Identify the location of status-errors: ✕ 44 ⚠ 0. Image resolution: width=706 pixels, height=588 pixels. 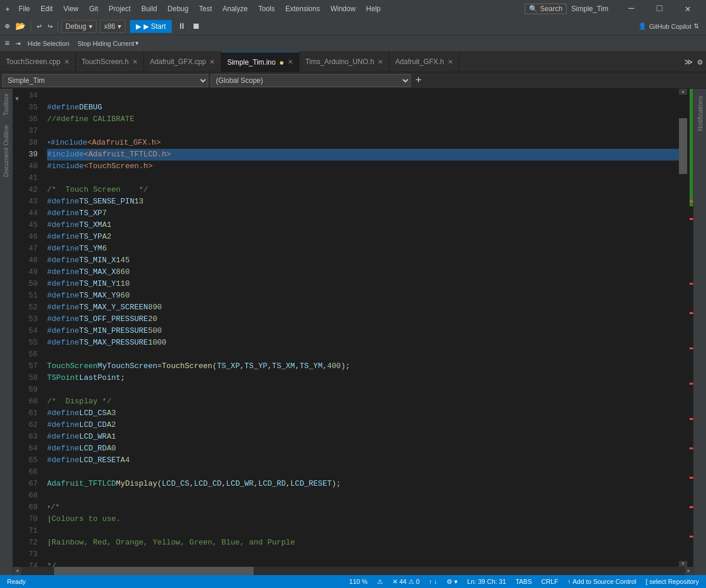
(406, 582).